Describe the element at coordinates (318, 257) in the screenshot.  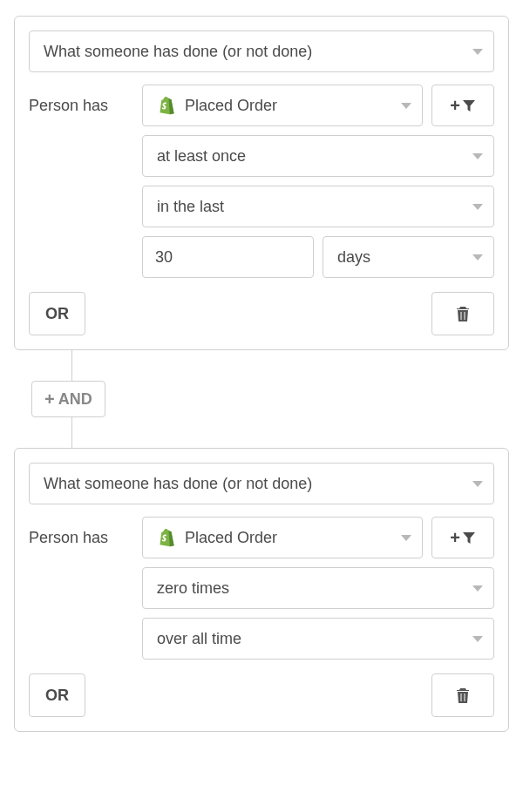
I see `time-value-row: 30 days` at that location.